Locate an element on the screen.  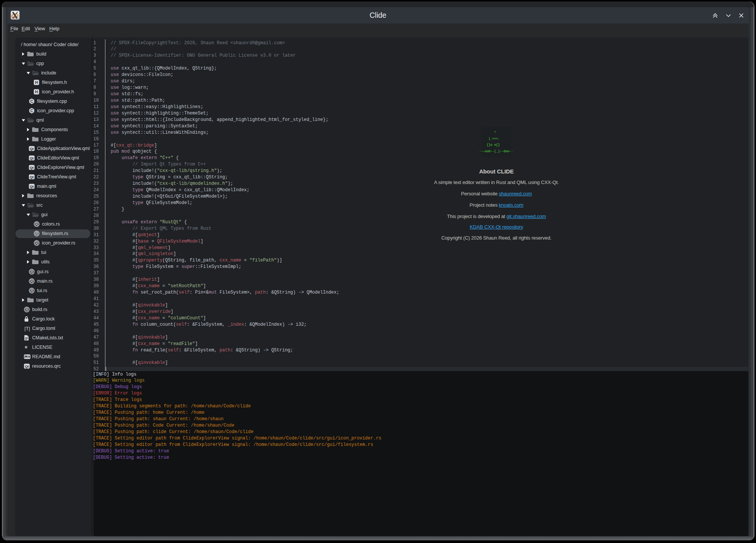
svg-text: [T] is located at coordinates (27, 328).